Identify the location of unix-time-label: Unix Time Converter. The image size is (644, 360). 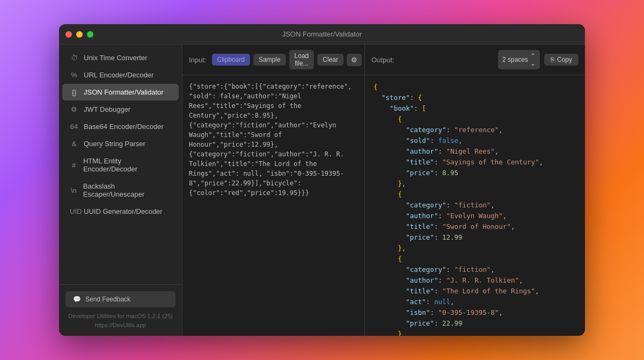
(115, 58).